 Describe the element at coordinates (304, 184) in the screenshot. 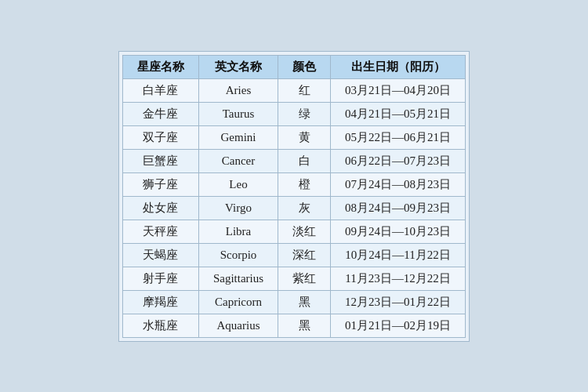

I see `cell-color: 橙` at that location.